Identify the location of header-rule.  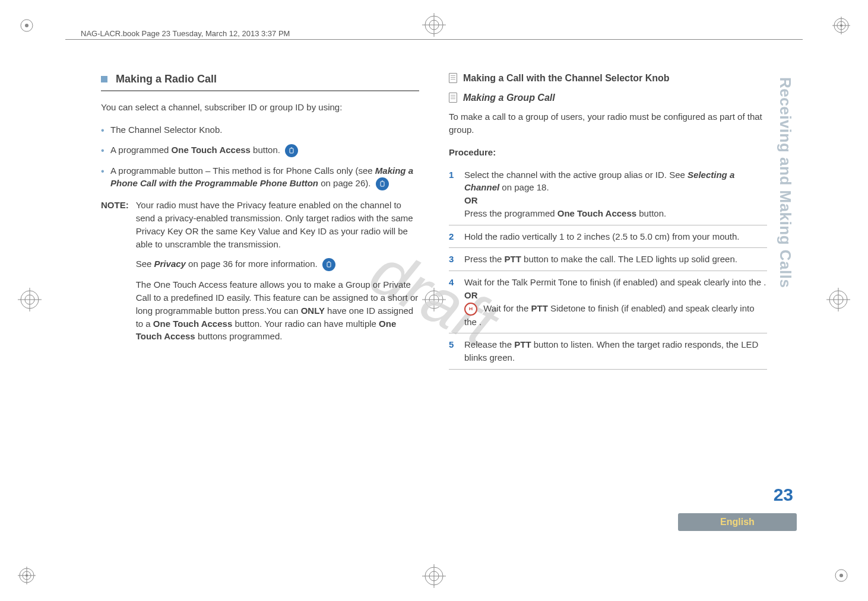
(434, 39).